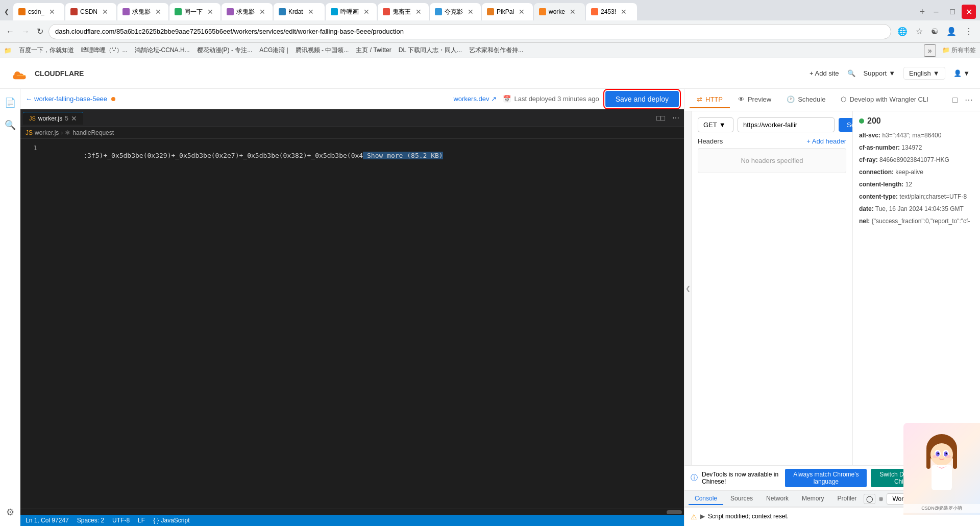 The image size is (980, 526). What do you see at coordinates (470, 32) in the screenshot?
I see `address-input` at bounding box center [470, 32].